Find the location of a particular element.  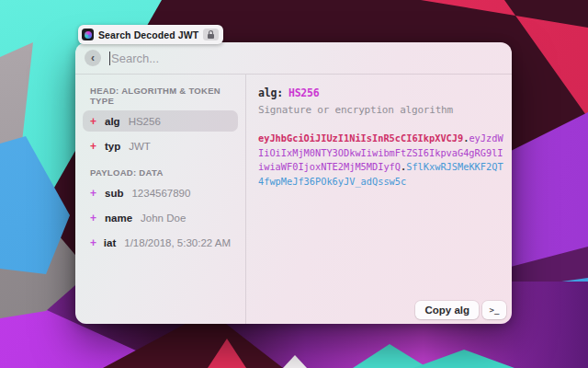

claim-value: John Doe is located at coordinates (164, 218).